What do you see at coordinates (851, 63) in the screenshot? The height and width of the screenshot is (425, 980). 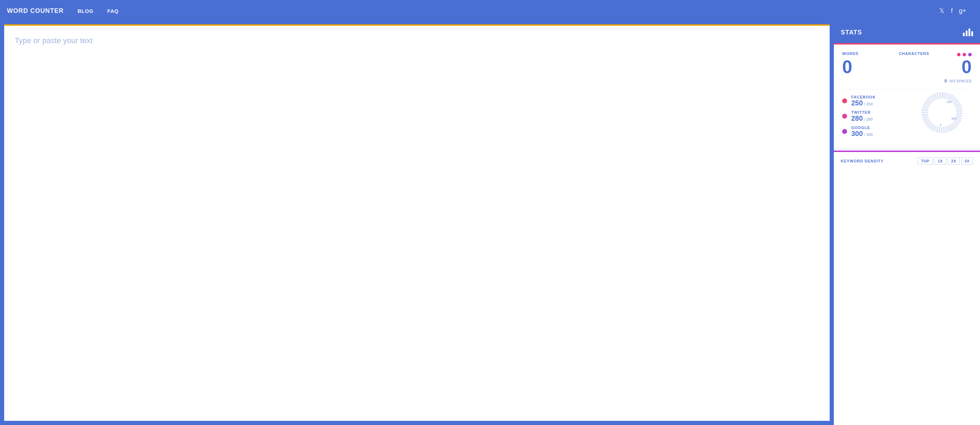 I see `words-section: WORDS 0` at bounding box center [851, 63].